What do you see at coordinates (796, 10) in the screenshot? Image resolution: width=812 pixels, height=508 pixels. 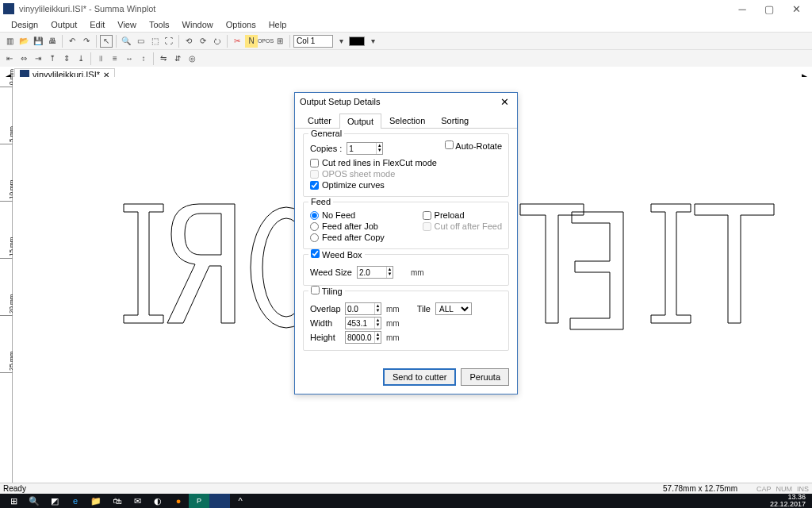 I see `close-button: ✕` at bounding box center [796, 10].